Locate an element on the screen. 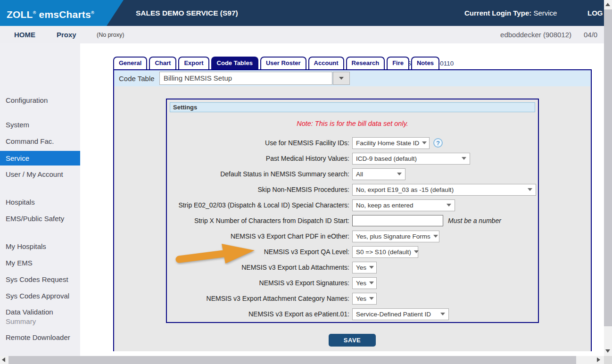  chart-pdf-select: Yes, plus Signature Forms is located at coordinates (396, 237).